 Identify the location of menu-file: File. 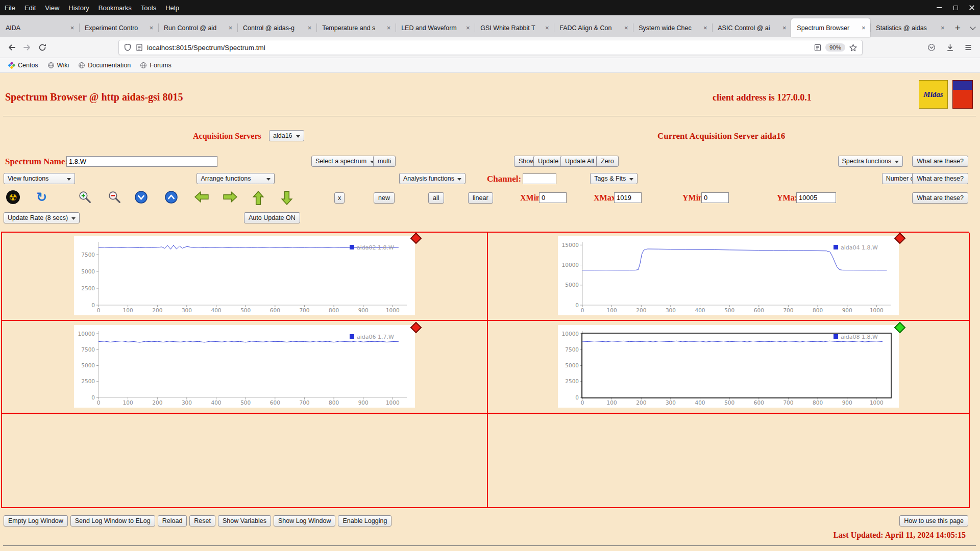
(10, 8).